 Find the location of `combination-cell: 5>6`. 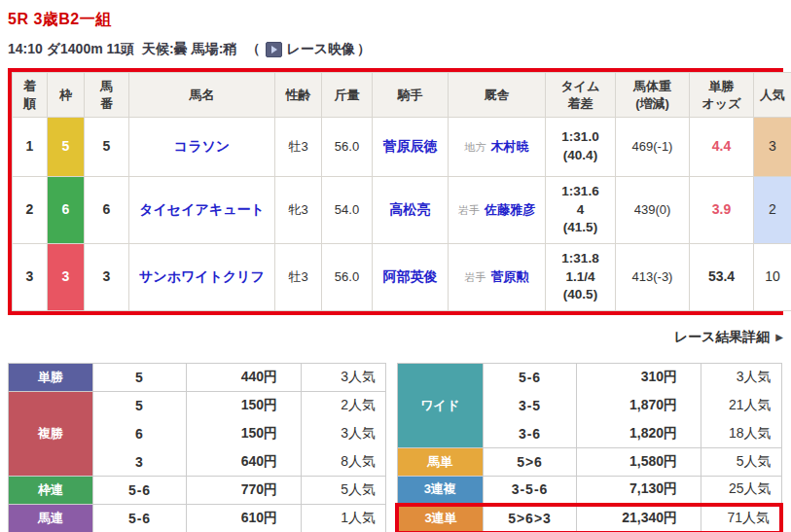

combination-cell: 5>6 is located at coordinates (530, 463).